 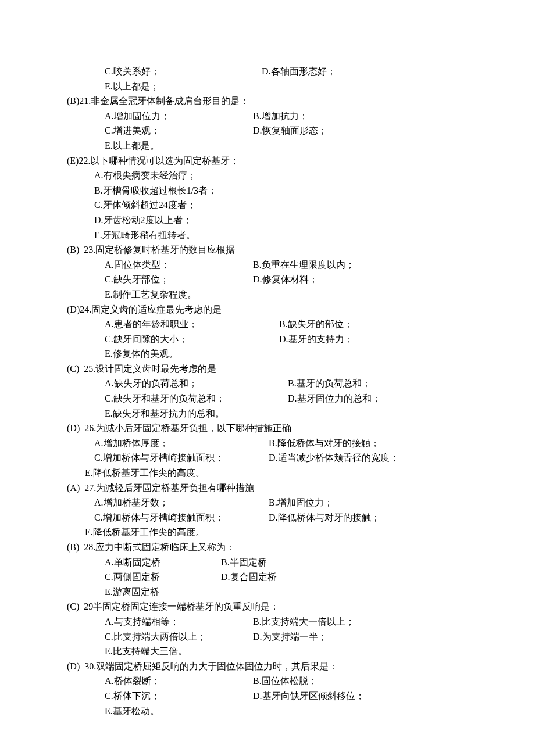 What do you see at coordinates (316, 339) in the screenshot?
I see `text-cell: D.基牙的支持力；` at bounding box center [316, 339].